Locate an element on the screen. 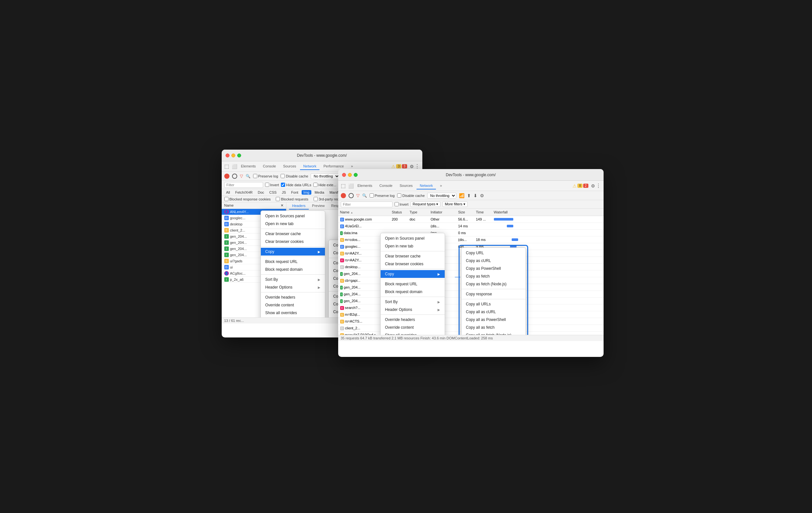  request-types-filter-front: Request types ▾ is located at coordinates (426, 204).